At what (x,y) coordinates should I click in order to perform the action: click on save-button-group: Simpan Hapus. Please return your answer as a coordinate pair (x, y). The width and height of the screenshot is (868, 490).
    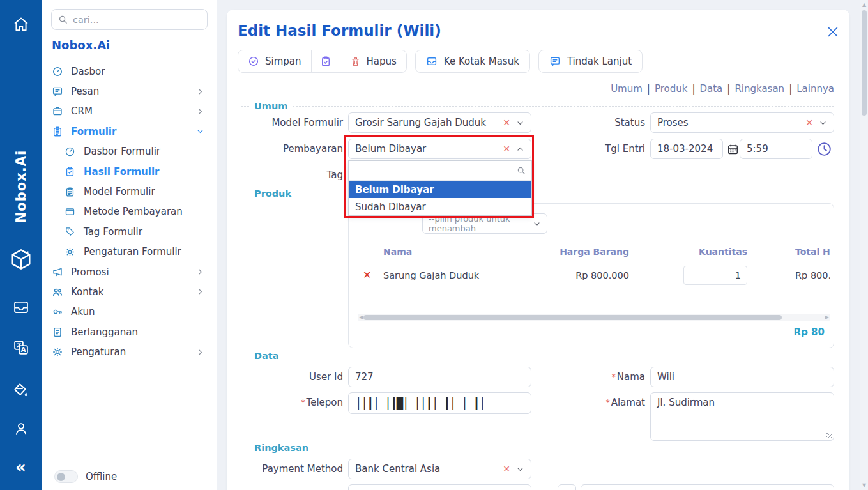
    Looking at the image, I should click on (322, 61).